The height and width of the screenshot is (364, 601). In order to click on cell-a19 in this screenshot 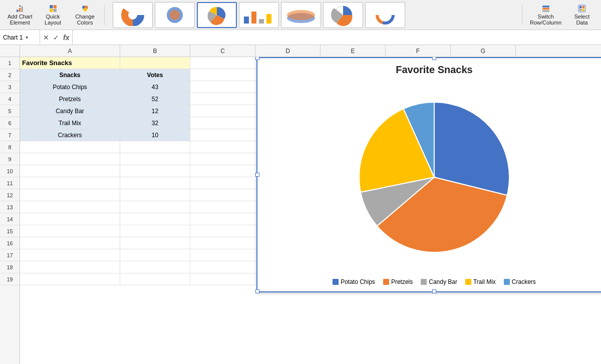, I will do `click(70, 279)`.